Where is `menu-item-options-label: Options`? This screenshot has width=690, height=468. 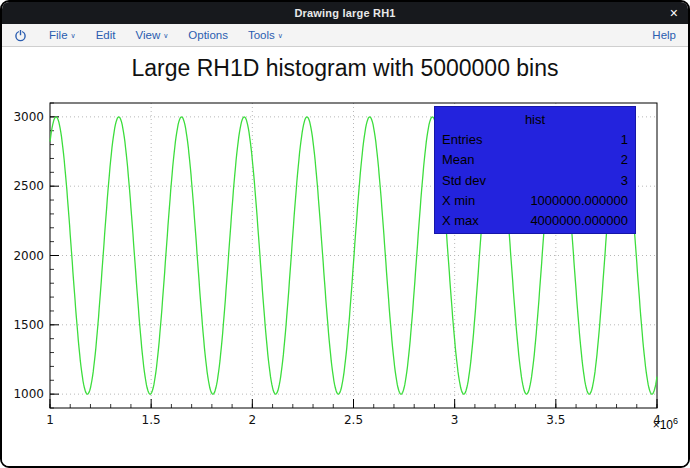
menu-item-options-label: Options is located at coordinates (208, 35).